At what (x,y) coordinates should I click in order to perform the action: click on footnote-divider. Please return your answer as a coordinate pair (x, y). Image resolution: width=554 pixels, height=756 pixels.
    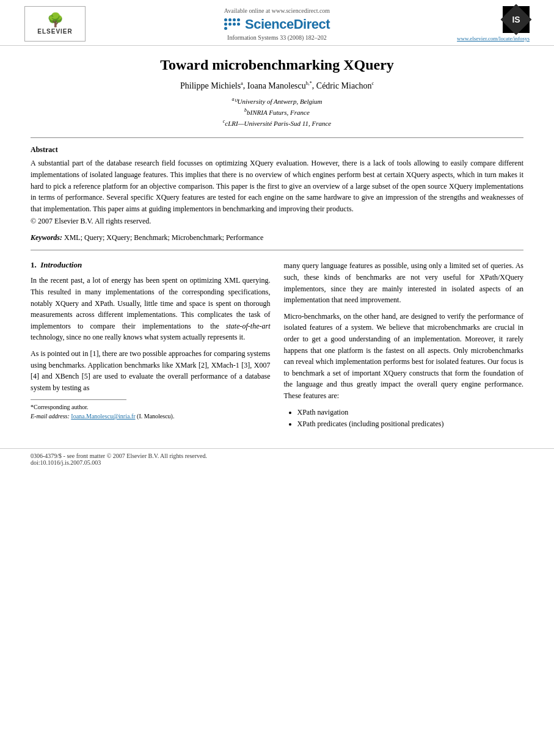
    Looking at the image, I should click on (78, 399).